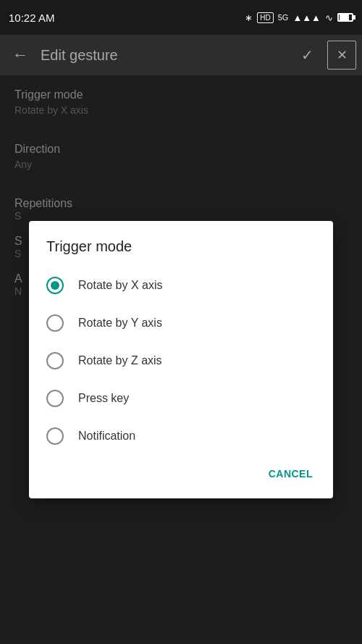  What do you see at coordinates (181, 55) in the screenshot?
I see `top-bar: ← Edit gesture ✓ ✕` at bounding box center [181, 55].